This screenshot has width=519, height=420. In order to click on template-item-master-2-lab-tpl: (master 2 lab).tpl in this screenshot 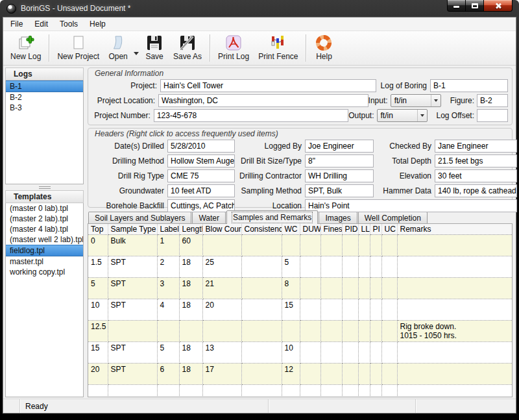, I will do `click(44, 219)`.